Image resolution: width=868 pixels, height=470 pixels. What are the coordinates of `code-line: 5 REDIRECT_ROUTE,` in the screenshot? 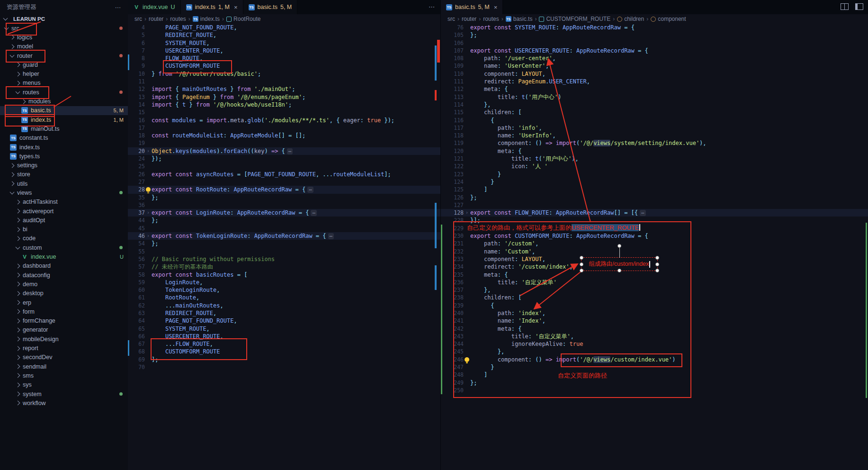 It's located at (284, 35).